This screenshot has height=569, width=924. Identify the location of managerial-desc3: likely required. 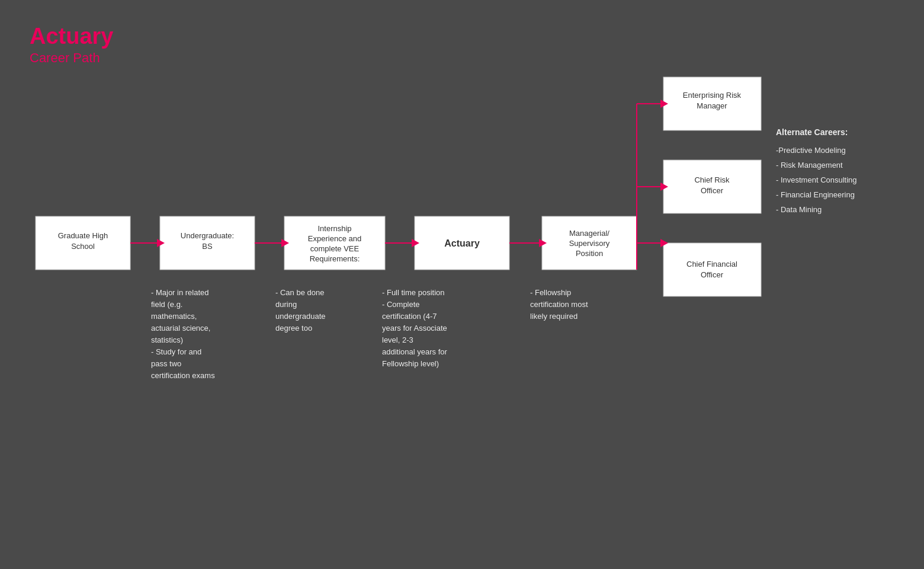
(554, 317).